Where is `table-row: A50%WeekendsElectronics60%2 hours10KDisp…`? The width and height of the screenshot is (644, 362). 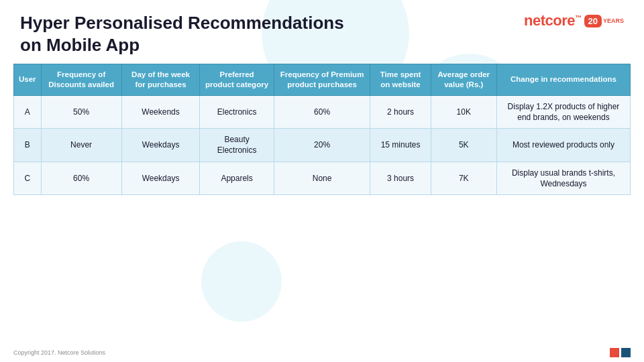 table-row: A50%WeekendsElectronics60%2 hours10KDisp… is located at coordinates (322, 111).